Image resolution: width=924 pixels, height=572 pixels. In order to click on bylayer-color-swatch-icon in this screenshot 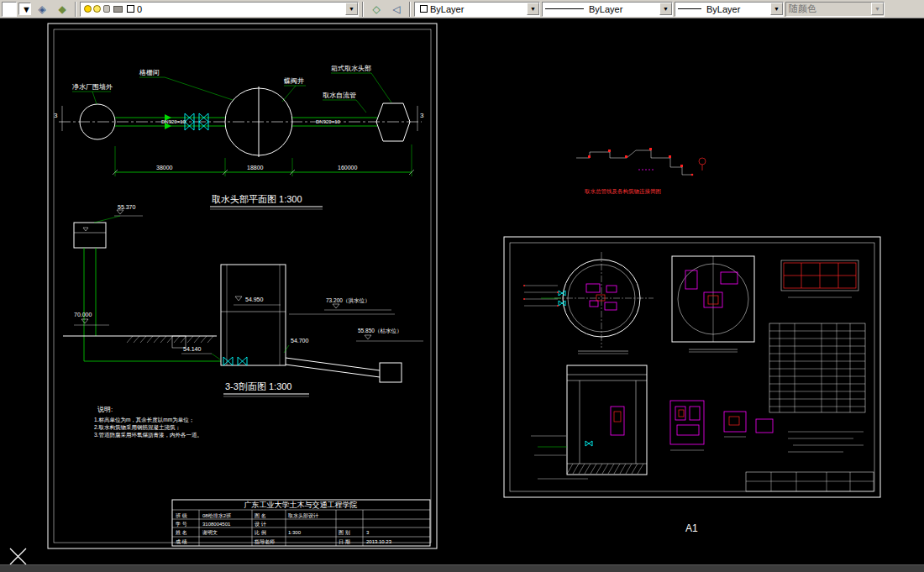, I will do `click(423, 8)`.